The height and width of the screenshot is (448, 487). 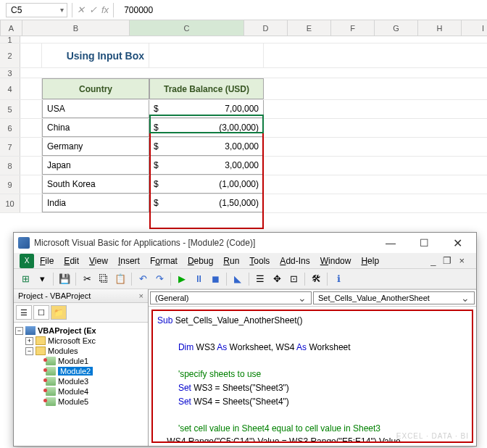 What do you see at coordinates (67, 331) in the screenshot?
I see `tree-project: VBAProject (Ex` at bounding box center [67, 331].